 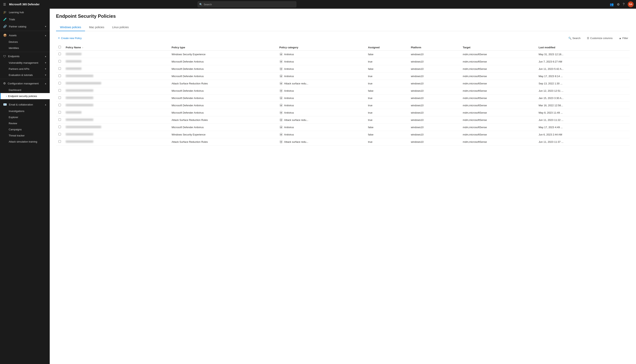 What do you see at coordinates (25, 142) in the screenshot?
I see `sidebar-item-attack-simulation: Attack simulation training` at bounding box center [25, 142].